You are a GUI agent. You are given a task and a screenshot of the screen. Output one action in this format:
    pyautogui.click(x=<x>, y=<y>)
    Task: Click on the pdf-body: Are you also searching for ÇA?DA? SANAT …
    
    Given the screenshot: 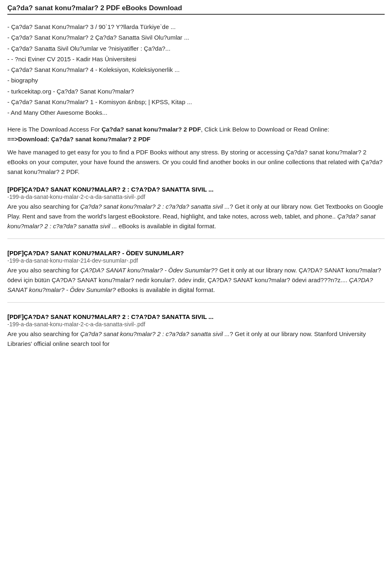 What is the action you would take?
    pyautogui.click(x=196, y=280)
    